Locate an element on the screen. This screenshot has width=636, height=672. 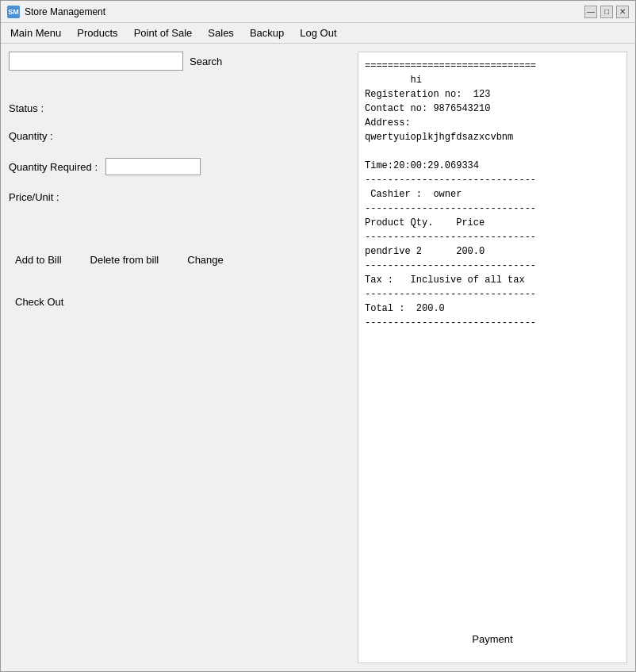
checkout-area: Check Out is located at coordinates (179, 301).